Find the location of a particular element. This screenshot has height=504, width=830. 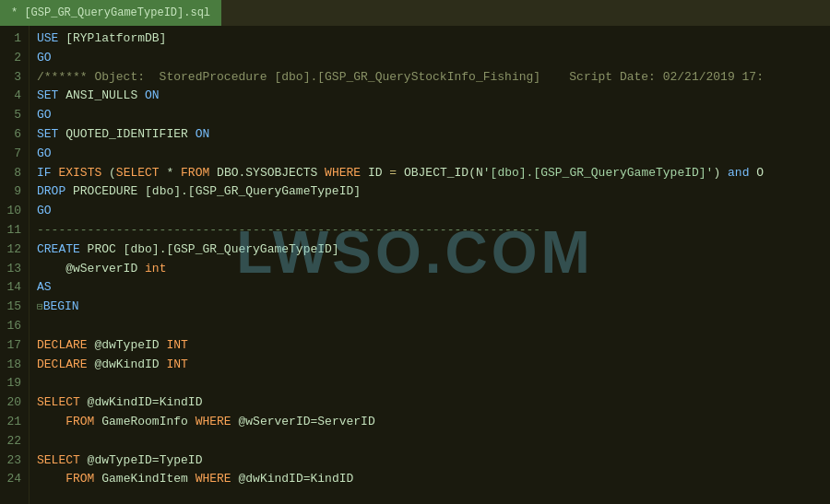

token: = is located at coordinates (393, 173).